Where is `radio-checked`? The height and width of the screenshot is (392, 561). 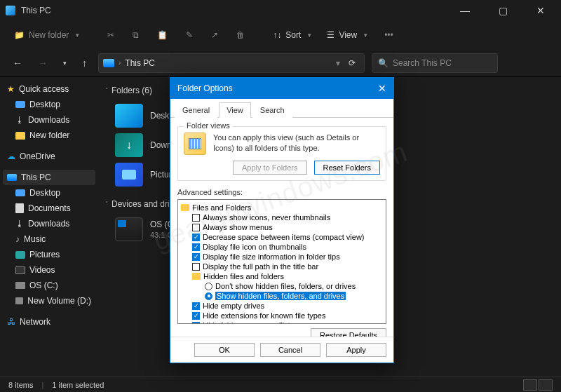 radio-checked is located at coordinates (209, 296).